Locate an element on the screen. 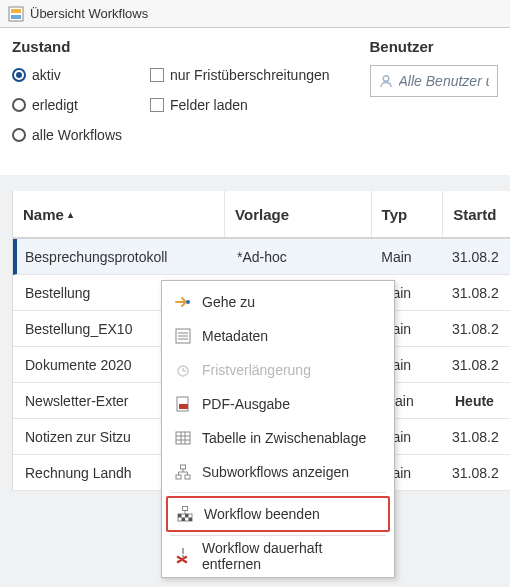 The height and width of the screenshot is (587, 510). menu-item-label: PDF-Ausgabe is located at coordinates (246, 404).